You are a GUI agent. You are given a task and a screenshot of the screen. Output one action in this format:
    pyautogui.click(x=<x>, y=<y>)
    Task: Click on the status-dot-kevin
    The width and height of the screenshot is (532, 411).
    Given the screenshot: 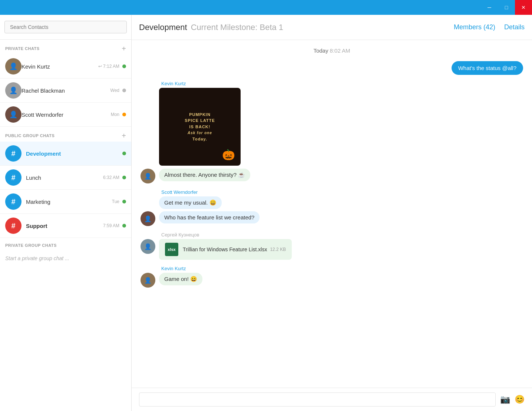 What is the action you would take?
    pyautogui.click(x=124, y=66)
    